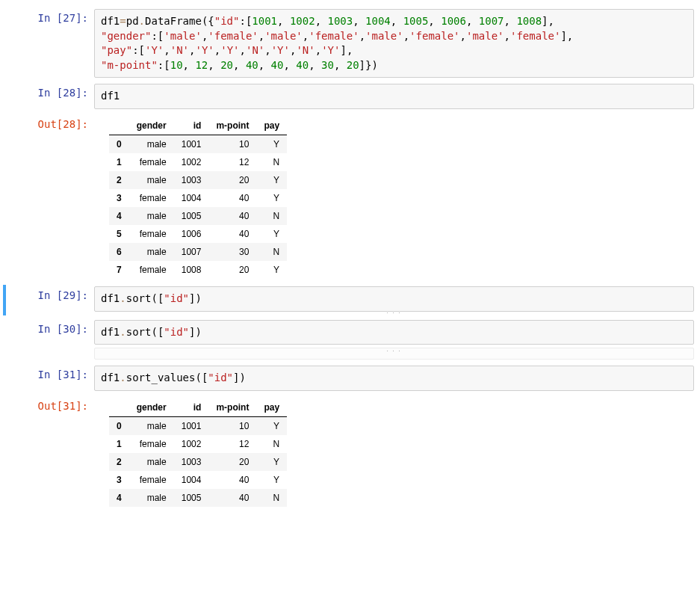 Image resolution: width=700 pixels, height=610 pixels. I want to click on collapsed-output-30: . . ., so click(394, 354).